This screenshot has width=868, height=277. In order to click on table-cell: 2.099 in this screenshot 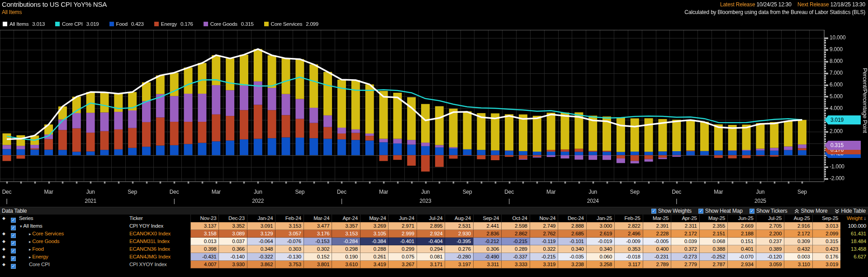, I will do `click(826, 234)`.